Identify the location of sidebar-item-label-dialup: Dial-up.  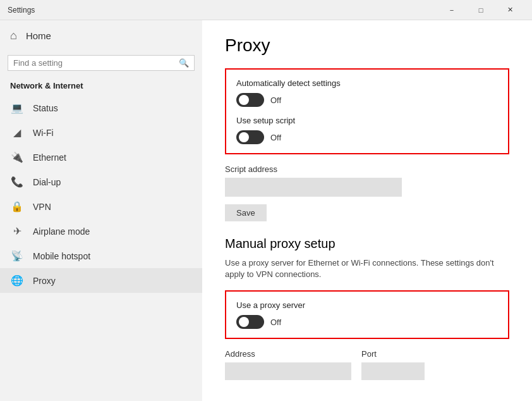
(47, 182).